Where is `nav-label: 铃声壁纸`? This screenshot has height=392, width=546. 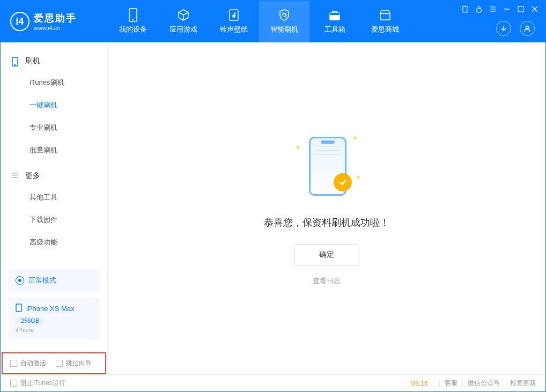 nav-label: 铃声壁纸 is located at coordinates (234, 29).